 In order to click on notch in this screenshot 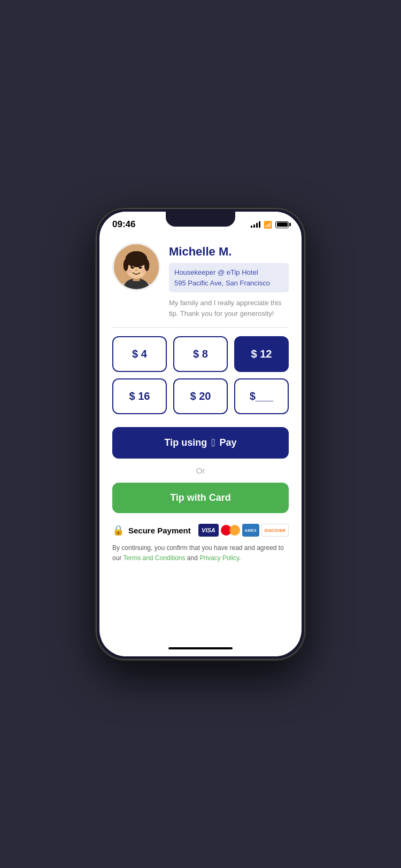, I will do `click(200, 219)`.